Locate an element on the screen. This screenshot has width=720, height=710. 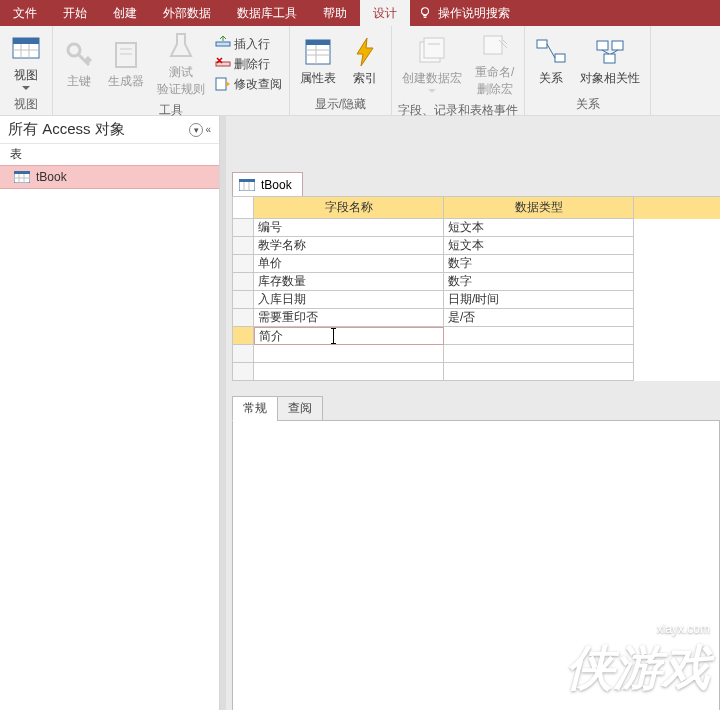
nav-header: 所有 Access 对象 ▾ « is located at coordinates (110, 130).